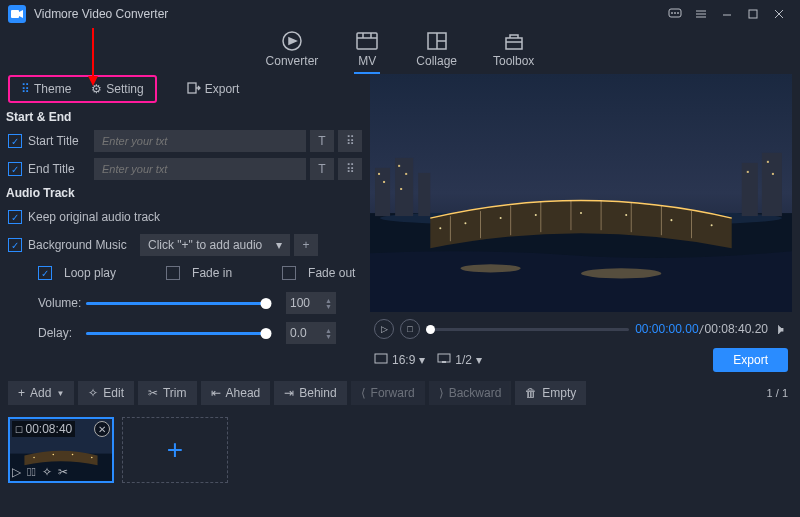 This screenshot has width=800, height=517. I want to click on ahead-button: ⇤Ahead, so click(236, 393).